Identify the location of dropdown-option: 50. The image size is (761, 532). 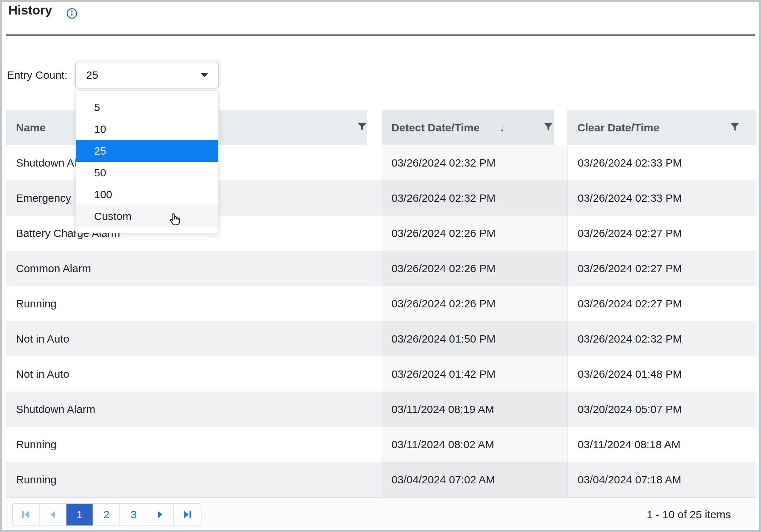
(147, 173).